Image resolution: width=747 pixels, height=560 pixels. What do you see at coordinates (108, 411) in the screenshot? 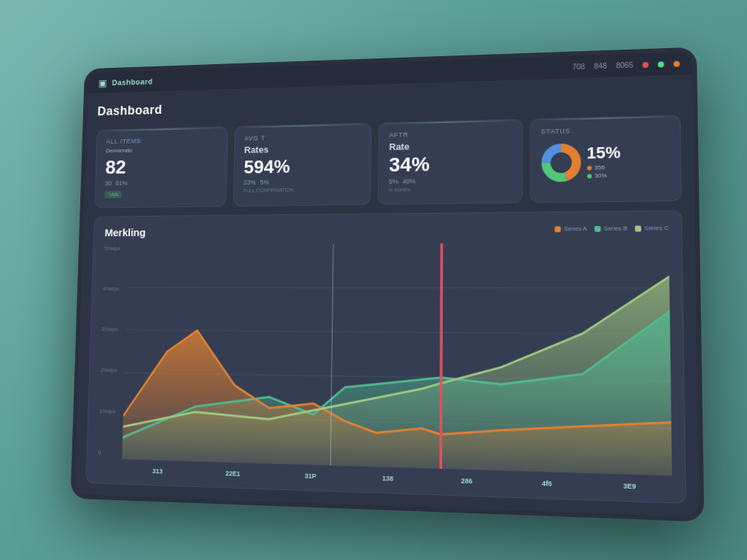
I see `y-label-1: 1%dps` at bounding box center [108, 411].